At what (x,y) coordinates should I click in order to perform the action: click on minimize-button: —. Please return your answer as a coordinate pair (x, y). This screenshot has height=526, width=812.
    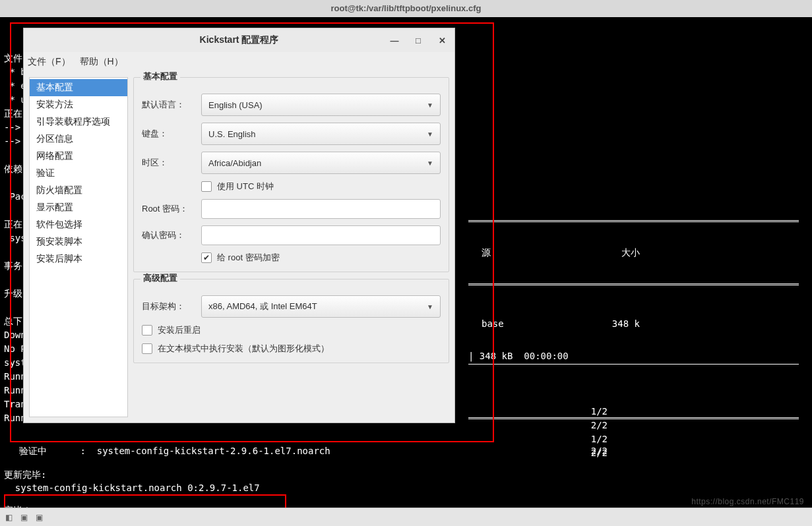
    Looking at the image, I should click on (394, 40).